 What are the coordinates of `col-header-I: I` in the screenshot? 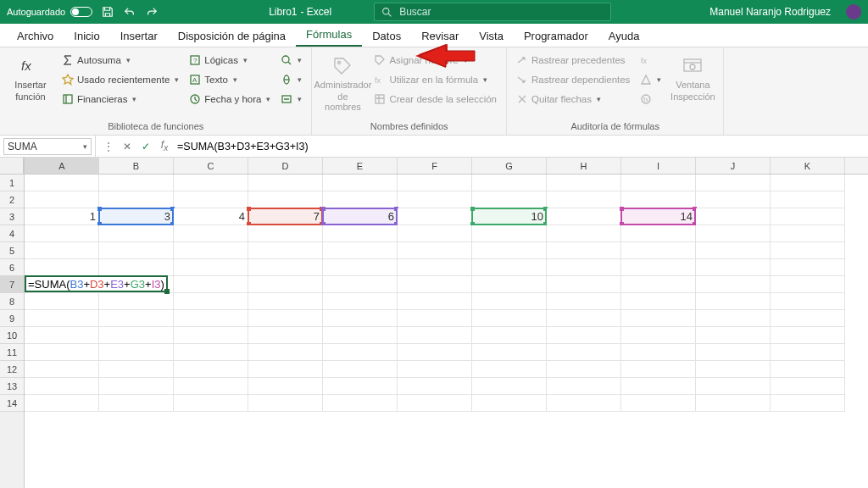 It's located at (659, 166).